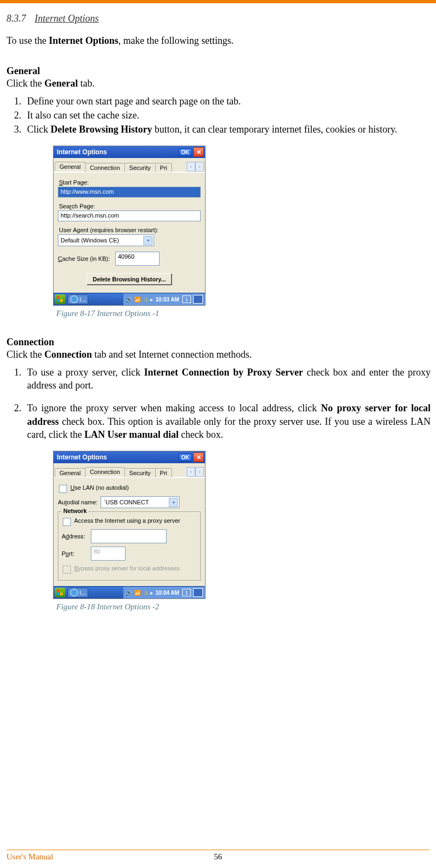 The height and width of the screenshot is (868, 436). What do you see at coordinates (130, 230) in the screenshot?
I see `user-agent-label: User Agent (requires browser restart):` at bounding box center [130, 230].